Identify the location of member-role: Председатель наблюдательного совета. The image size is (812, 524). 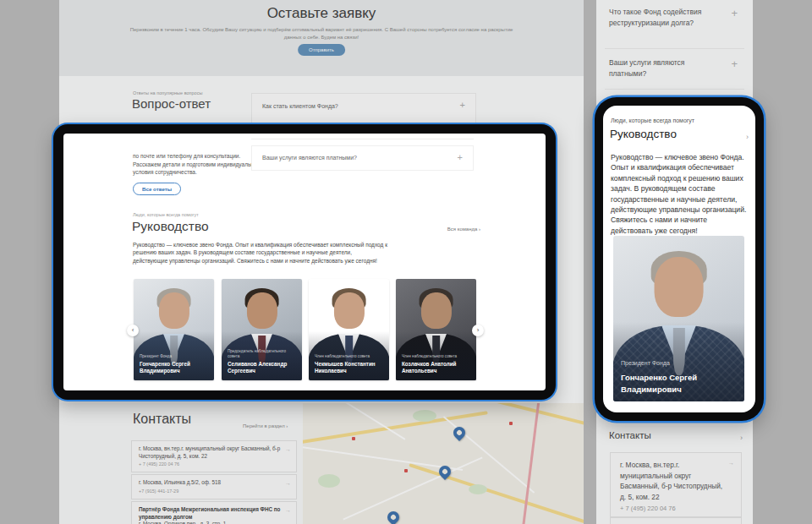
(263, 354).